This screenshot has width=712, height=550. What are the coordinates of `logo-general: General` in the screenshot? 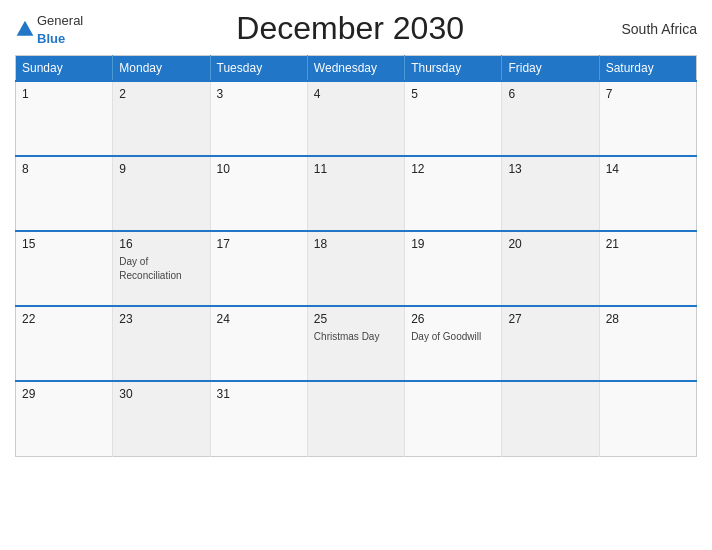 It's located at (60, 20).